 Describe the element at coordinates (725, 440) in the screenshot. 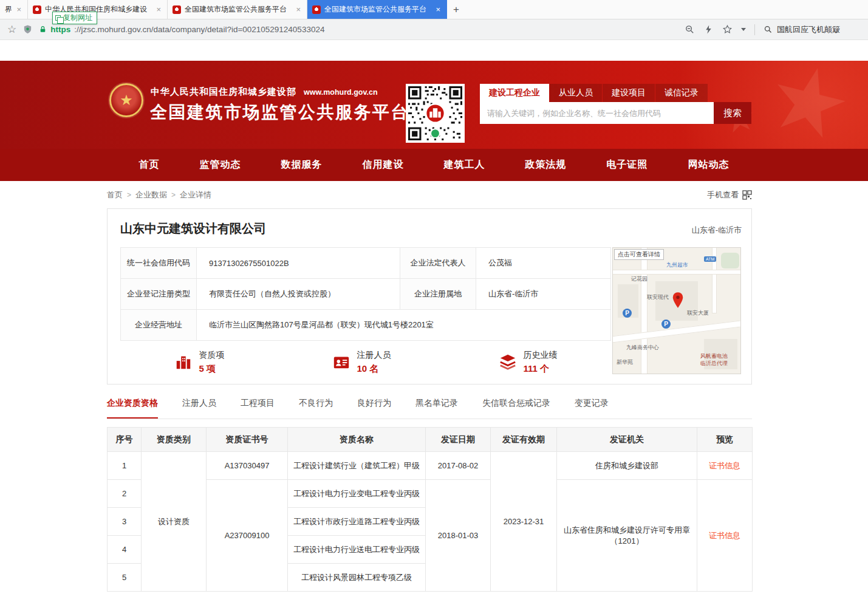

I see `col-preview: 预览` at that location.